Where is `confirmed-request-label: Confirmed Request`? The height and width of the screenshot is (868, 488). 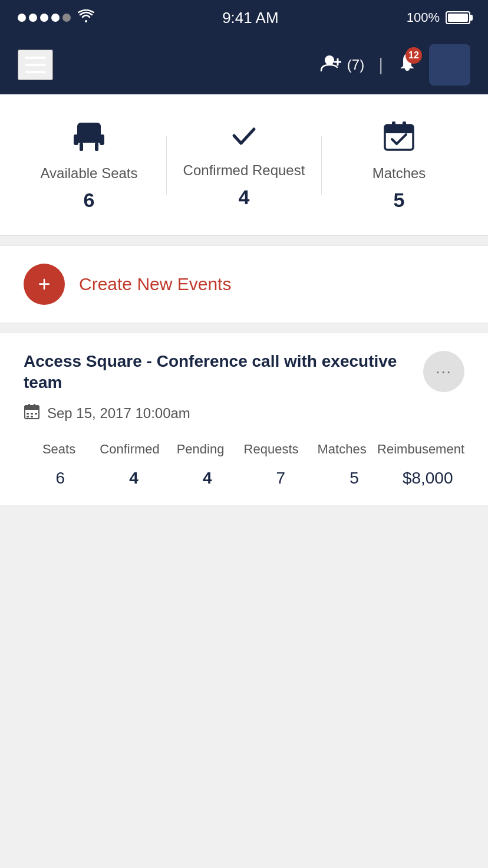
confirmed-request-label: Confirmed Request is located at coordinates (244, 170).